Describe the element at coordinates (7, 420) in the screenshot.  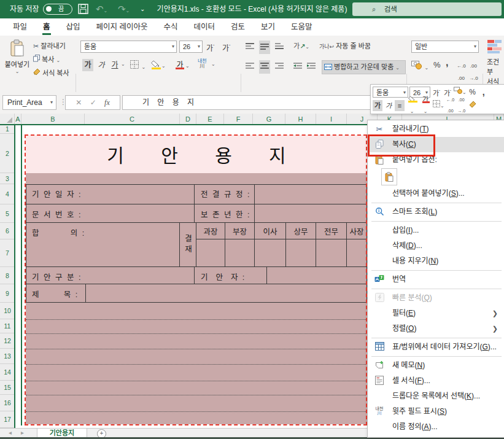
I see `row-header-17: 17` at that location.